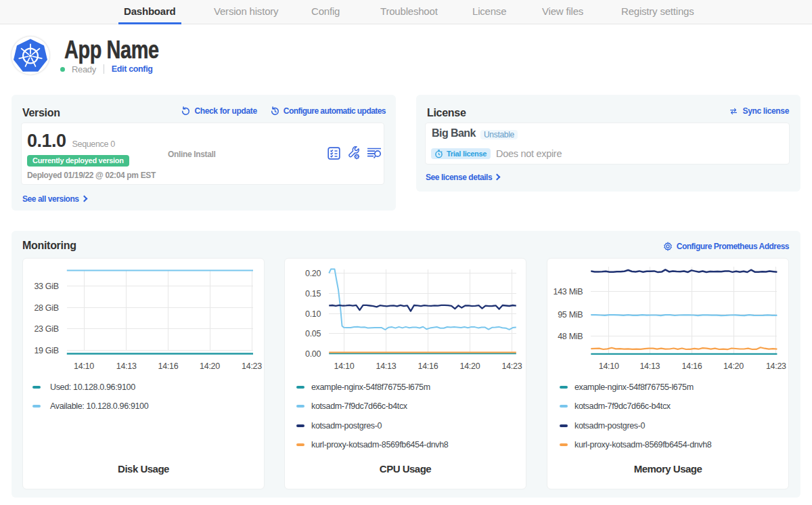 The width and height of the screenshot is (812, 505). What do you see at coordinates (313, 334) in the screenshot?
I see `svg-text: 0.05` at bounding box center [313, 334].